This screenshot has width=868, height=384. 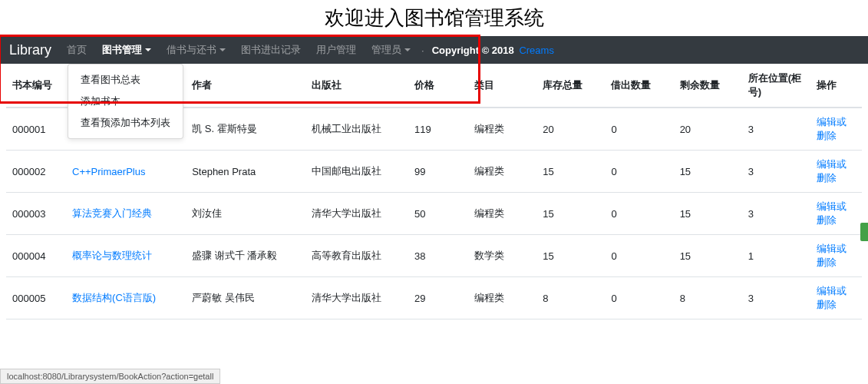 I want to click on table-row: 000002 C++PrimaerPlus Stephen Prata 中国邮电…, so click(x=434, y=172).